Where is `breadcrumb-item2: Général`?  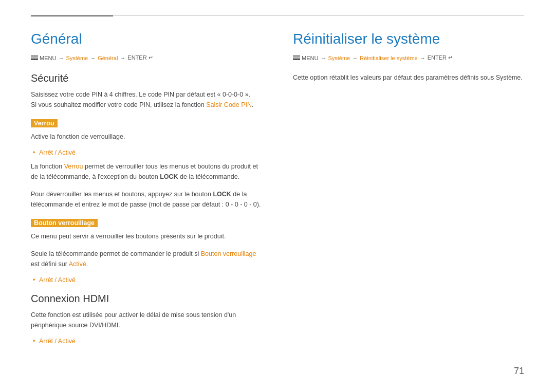 breadcrumb-item2: Général is located at coordinates (108, 58).